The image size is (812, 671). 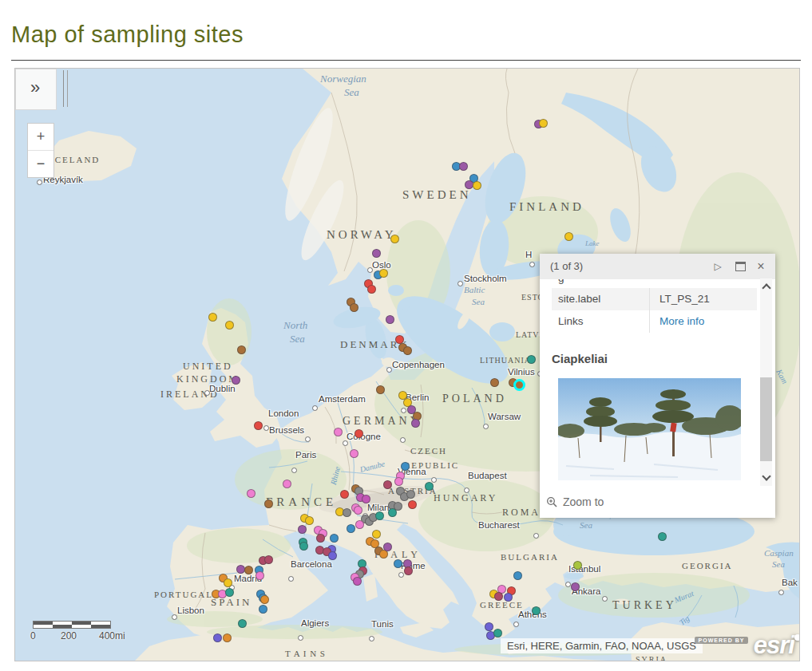 I want to click on scalebar-label-200: 200, so click(x=69, y=636).